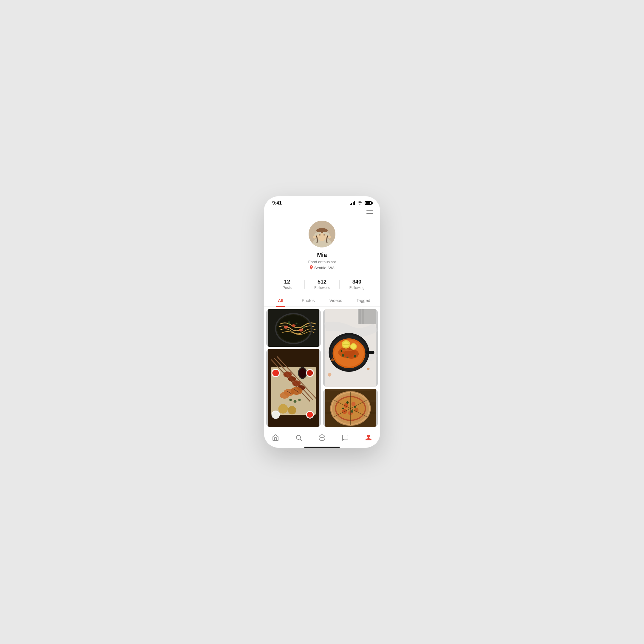  What do you see at coordinates (287, 282) in the screenshot?
I see `posts-count: 12` at bounding box center [287, 282].